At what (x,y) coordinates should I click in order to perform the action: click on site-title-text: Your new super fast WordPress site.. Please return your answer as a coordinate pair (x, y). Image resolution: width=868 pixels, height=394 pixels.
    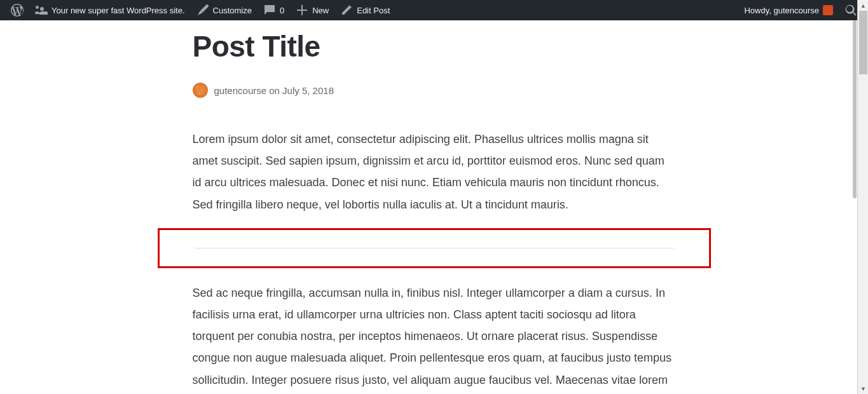
    Looking at the image, I should click on (118, 10).